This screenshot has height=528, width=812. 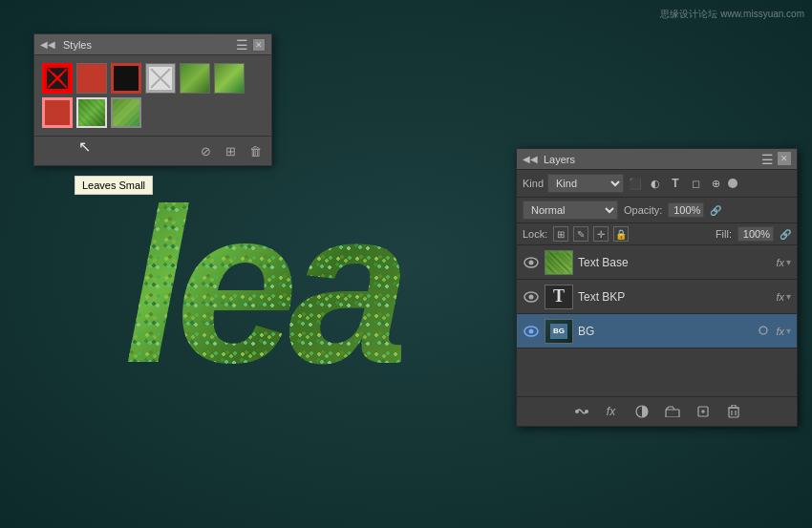 I want to click on kind-select: Kind, so click(x=586, y=183).